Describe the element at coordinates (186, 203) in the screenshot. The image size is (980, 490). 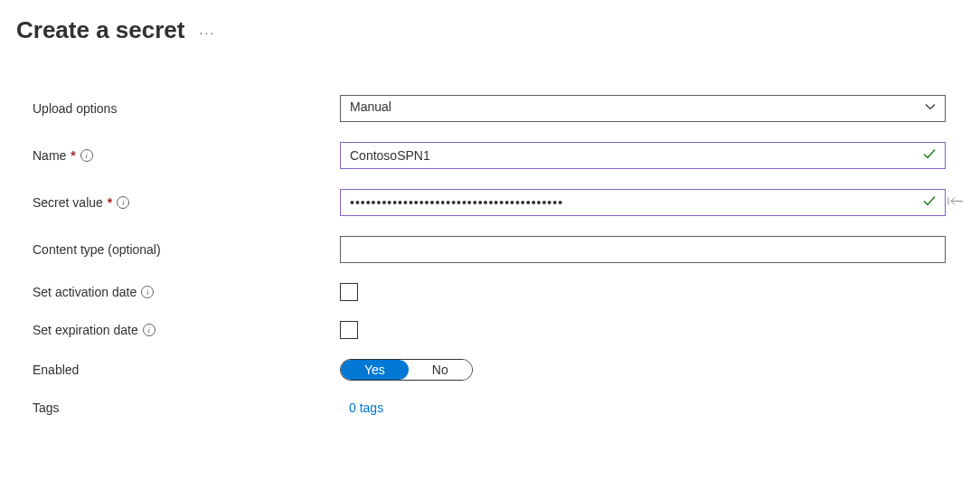
I see `label-secret-value: Secret value * i` at that location.